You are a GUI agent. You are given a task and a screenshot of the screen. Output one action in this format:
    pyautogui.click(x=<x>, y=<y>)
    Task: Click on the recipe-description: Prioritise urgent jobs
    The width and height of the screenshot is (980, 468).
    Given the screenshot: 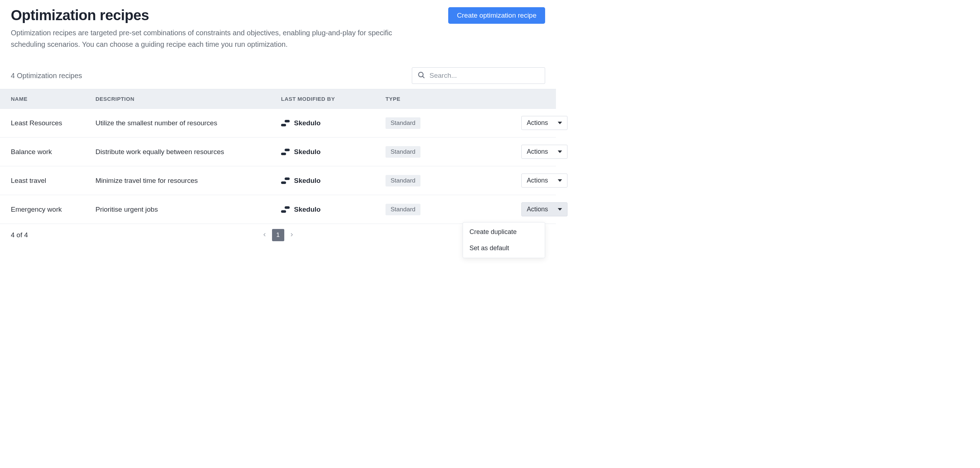 What is the action you would take?
    pyautogui.click(x=188, y=210)
    